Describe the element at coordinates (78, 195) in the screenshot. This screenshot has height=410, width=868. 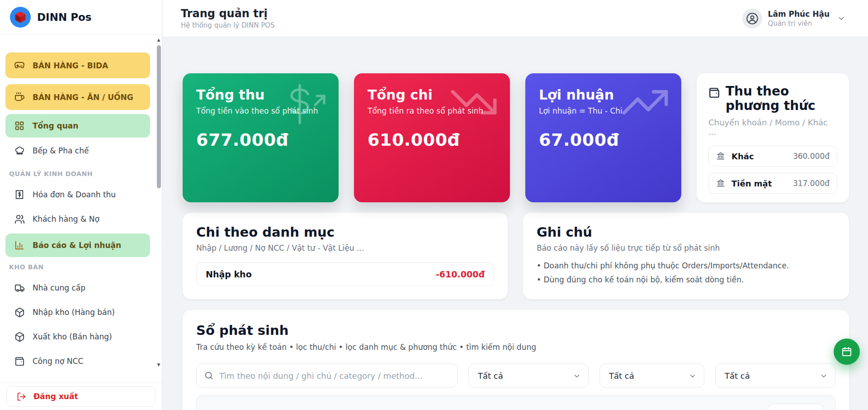
I see `sidebar-item-hoa-don-doanh-thu: Hóa đơn & Doanh thu` at that location.